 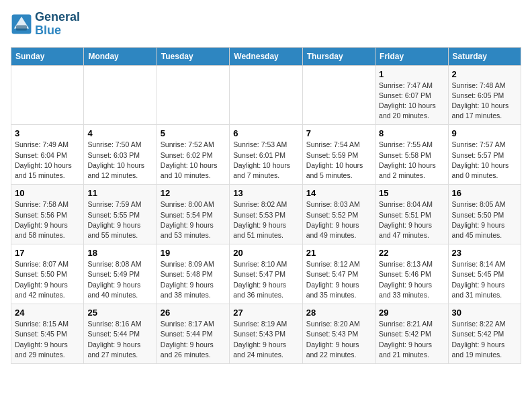 What do you see at coordinates (485, 340) in the screenshot?
I see `day-info: Sunrise: 8:22 AMSunset: 5:42 PMDaylight:…` at bounding box center [485, 340].